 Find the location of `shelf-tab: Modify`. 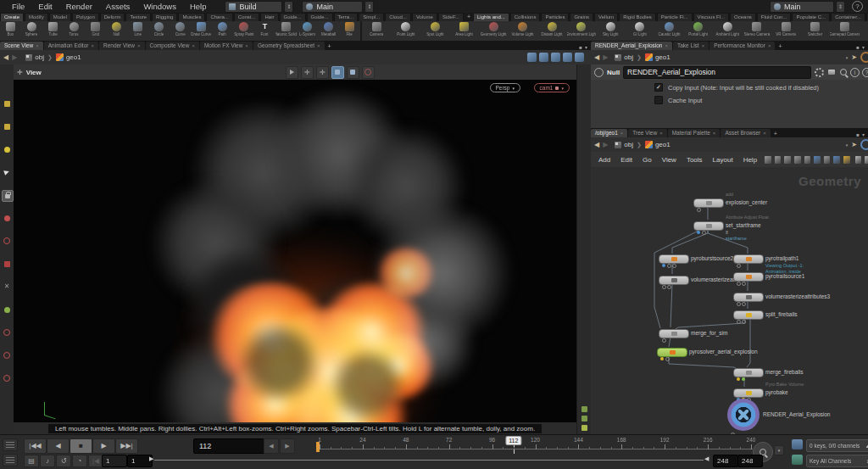

shelf-tab: Modify is located at coordinates (36, 17).